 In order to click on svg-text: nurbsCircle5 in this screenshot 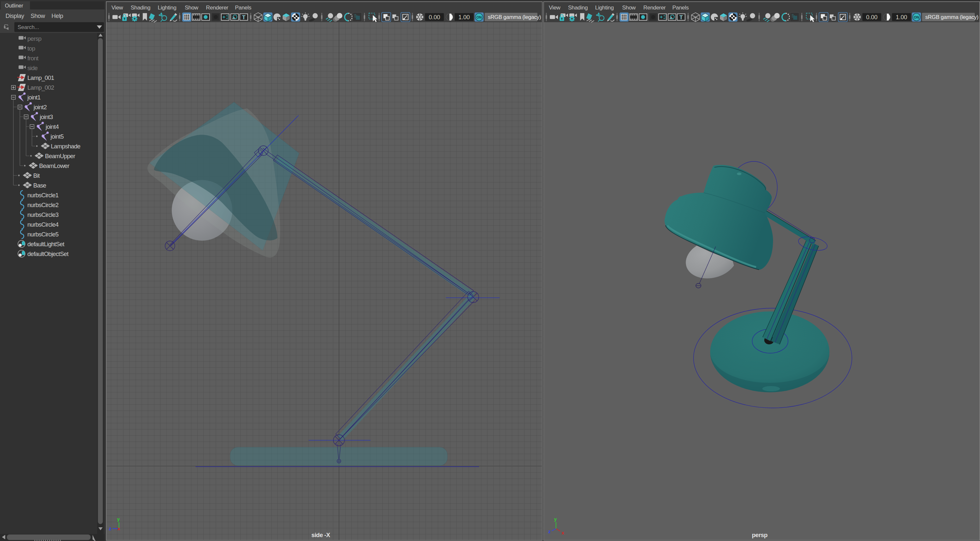, I will do `click(43, 234)`.